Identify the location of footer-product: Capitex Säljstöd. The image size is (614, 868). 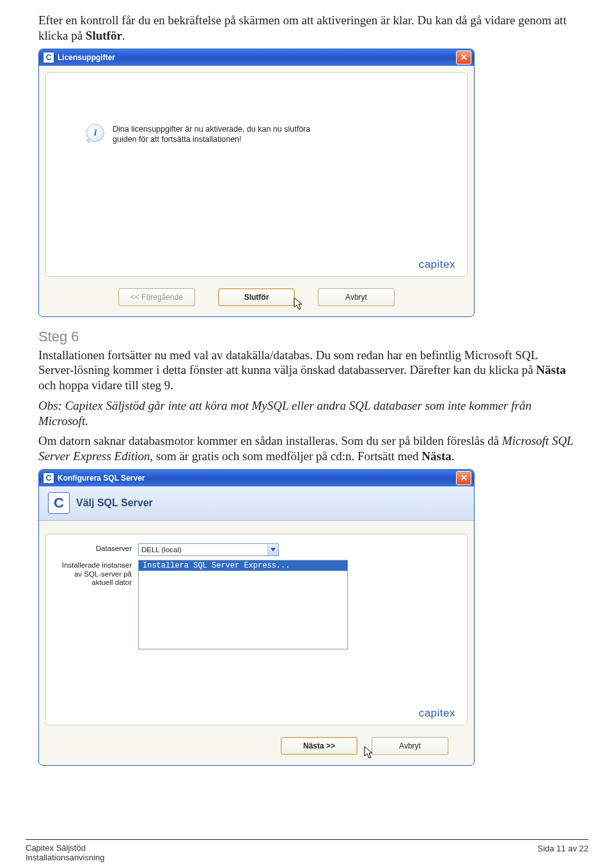
(56, 848).